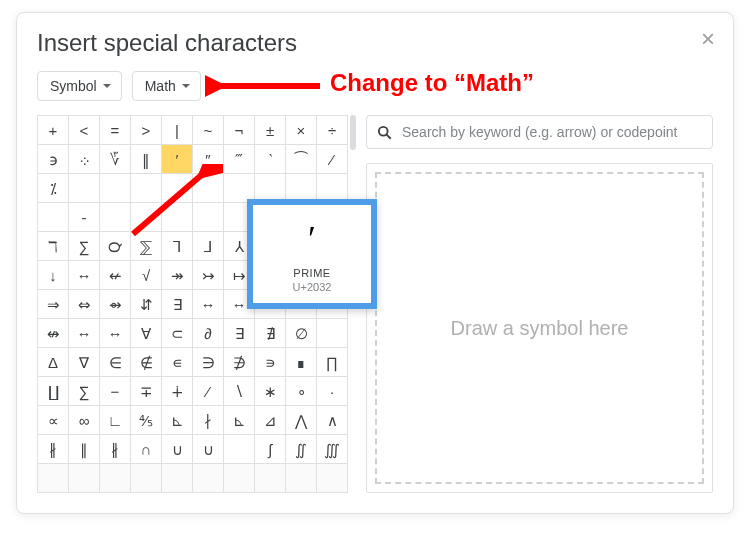 The image size is (750, 540). I want to click on character-cell: ∩, so click(146, 450).